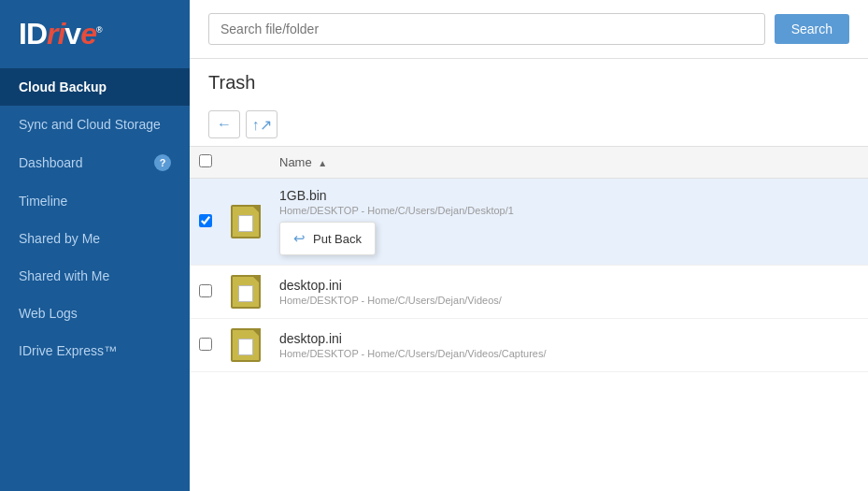 The height and width of the screenshot is (491, 868). Describe the element at coordinates (206, 163) in the screenshot. I see `col-checkbox` at that location.